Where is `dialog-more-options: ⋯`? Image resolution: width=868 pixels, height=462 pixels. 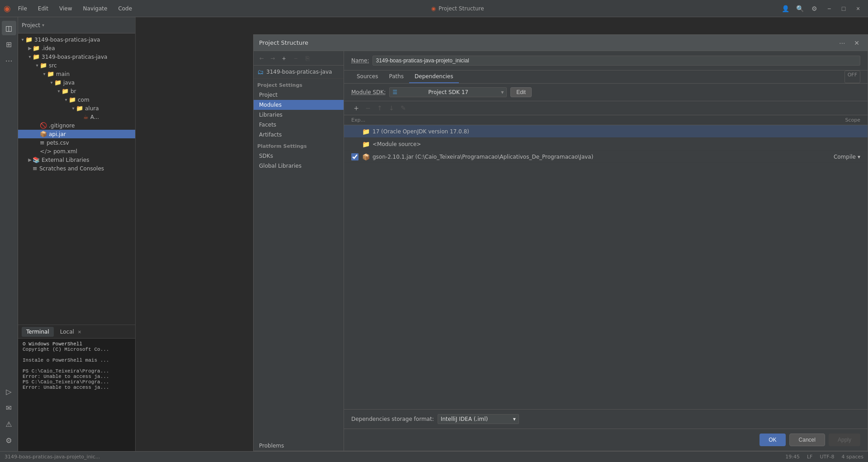 dialog-more-options: ⋯ is located at coordinates (842, 43).